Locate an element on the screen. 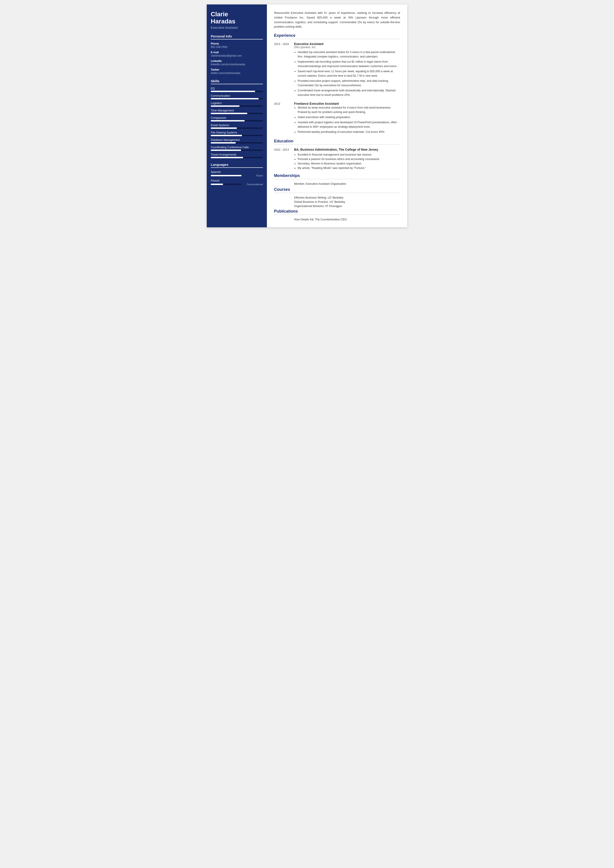 The height and width of the screenshot is (868, 614). skills-list: EQCommunicationLogisticsTime ManagementC… is located at coordinates (237, 123).